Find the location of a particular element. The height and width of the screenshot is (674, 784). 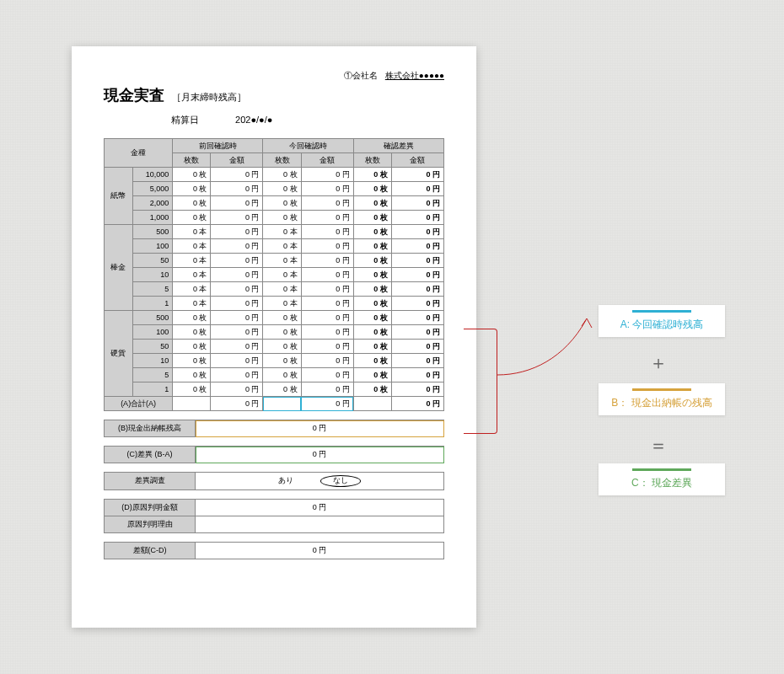

denom-cell: 5 is located at coordinates (152, 290).